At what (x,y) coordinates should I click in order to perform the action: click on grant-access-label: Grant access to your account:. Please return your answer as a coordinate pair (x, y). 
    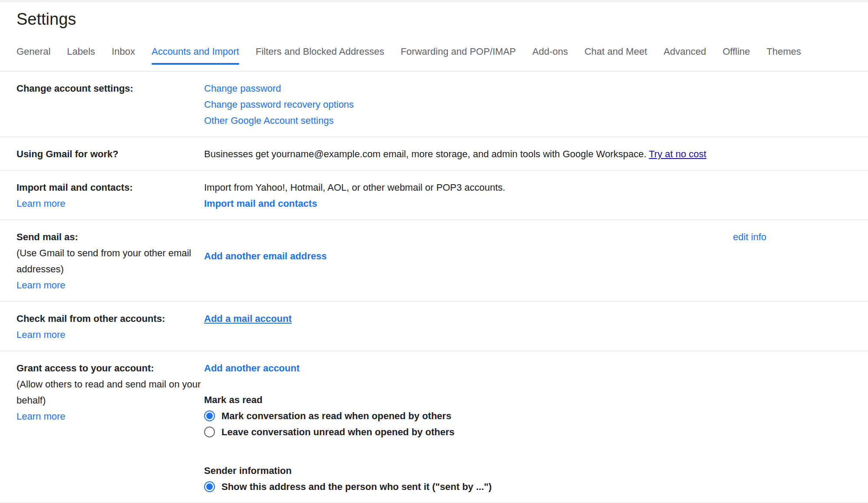
    Looking at the image, I should click on (109, 368).